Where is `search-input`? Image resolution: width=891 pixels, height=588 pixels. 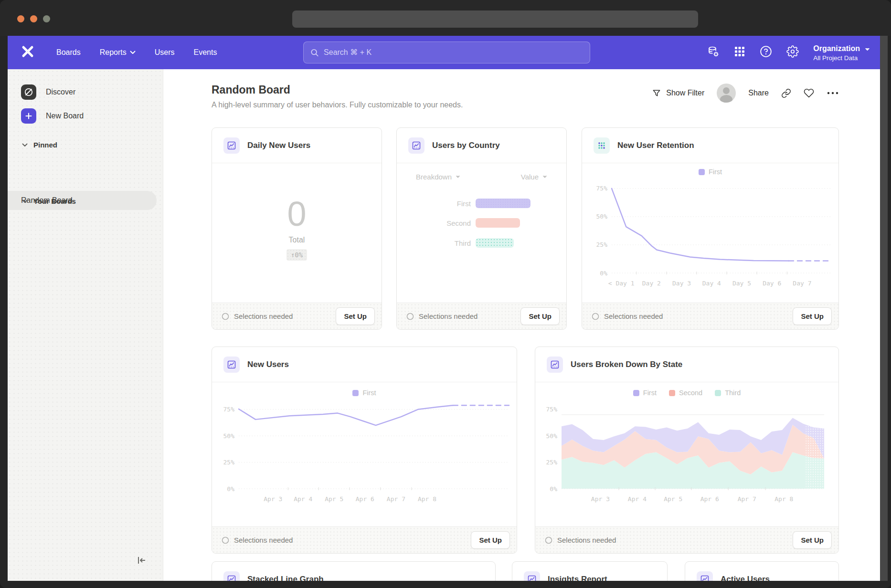
search-input is located at coordinates (454, 52).